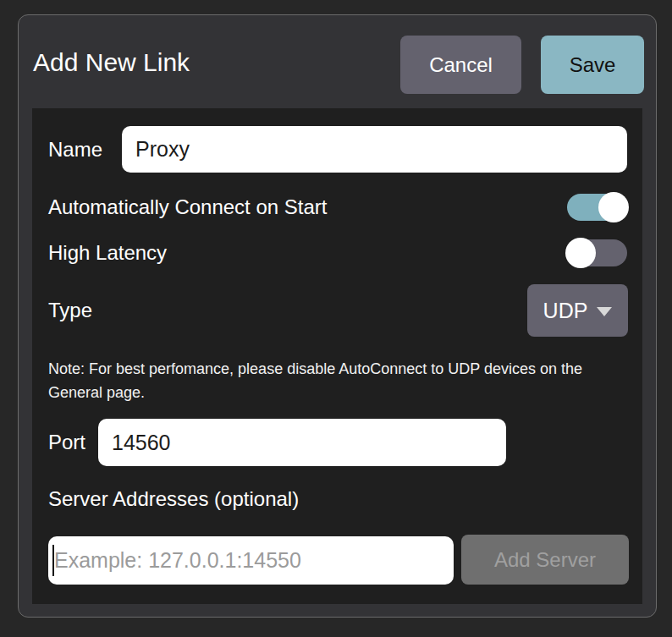  What do you see at coordinates (188, 207) in the screenshot?
I see `auto-connect-label: Automatically Connect on Start` at bounding box center [188, 207].